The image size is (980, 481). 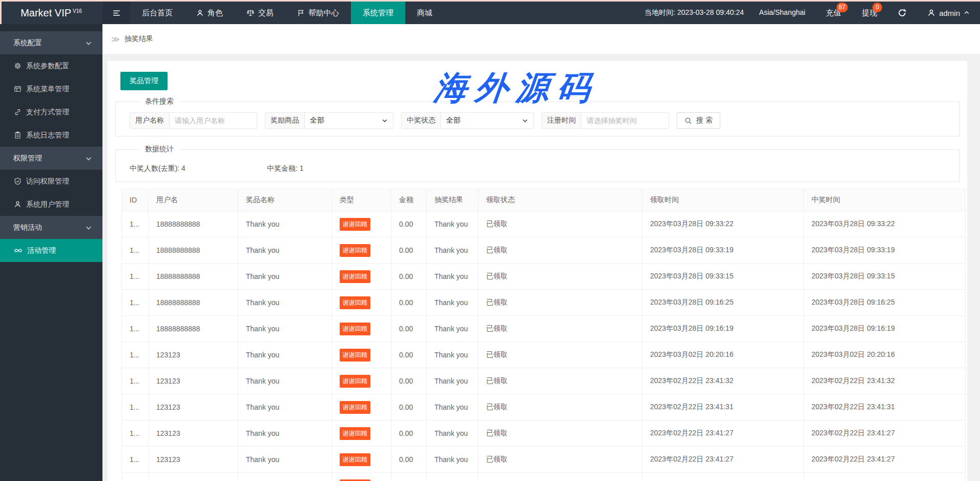 I want to click on hamburger-button, so click(x=116, y=13).